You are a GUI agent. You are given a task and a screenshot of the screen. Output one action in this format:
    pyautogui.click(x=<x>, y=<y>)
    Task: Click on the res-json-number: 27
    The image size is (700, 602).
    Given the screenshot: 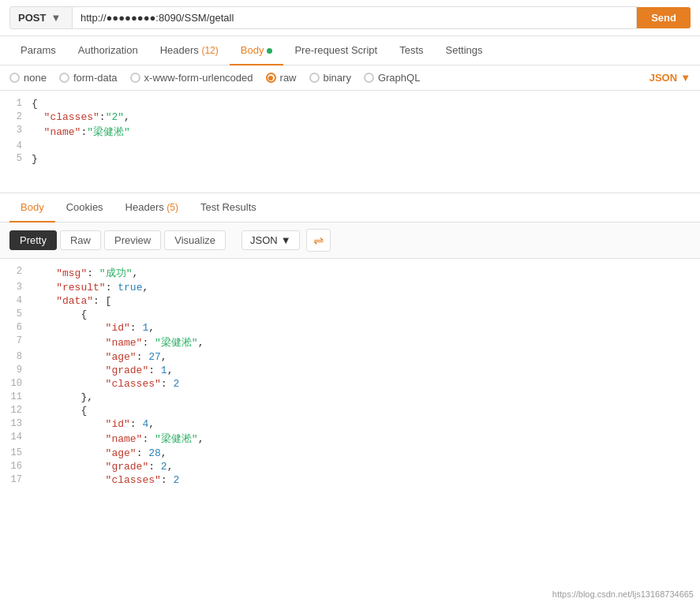 What is the action you would take?
    pyautogui.click(x=155, y=357)
    